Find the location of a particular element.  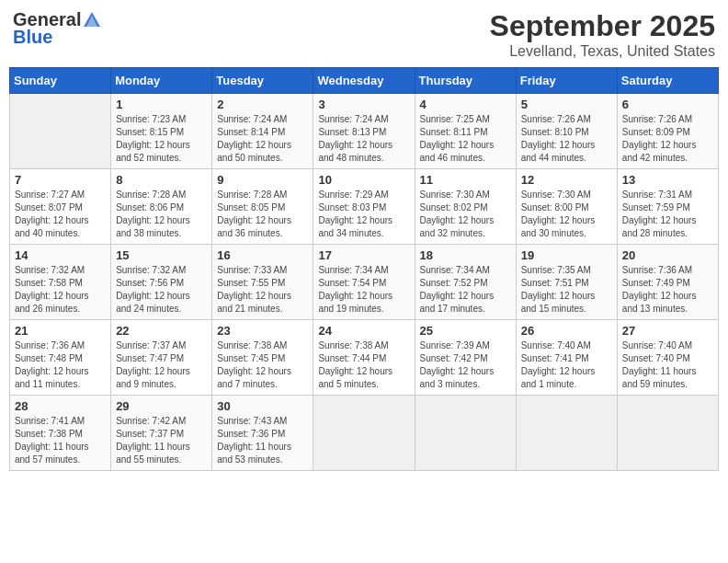

calendar-cell: 20Sunrise: 7:36 AM Sunset: 7:49 PM Dayli… is located at coordinates (667, 282).